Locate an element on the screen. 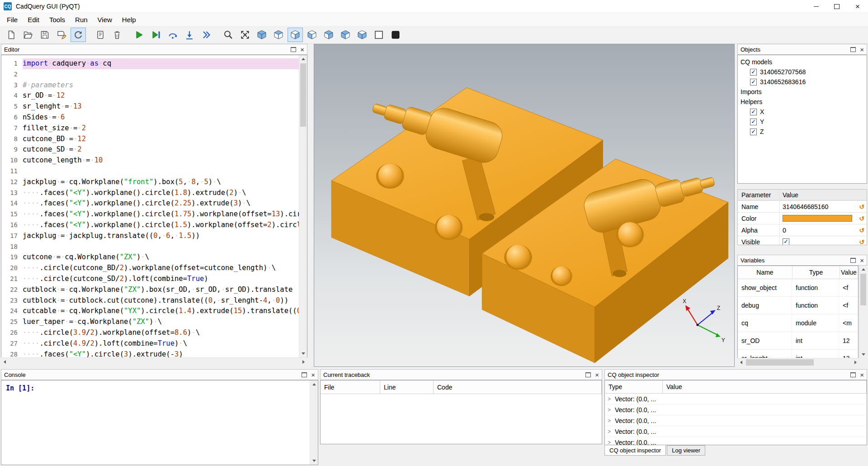  fit-view-button is located at coordinates (245, 35).